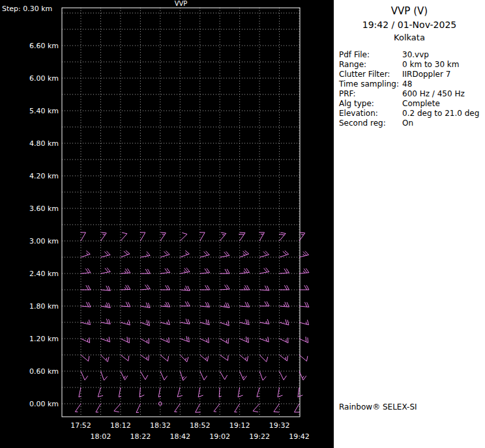 This screenshot has height=448, width=485. Describe the element at coordinates (240, 426) in the screenshot. I see `x-tick-label: 19:12` at that location.